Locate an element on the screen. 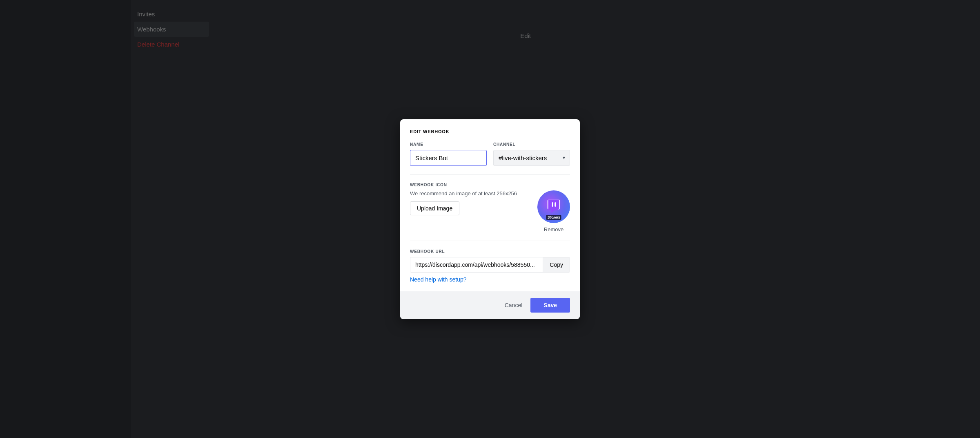  icon-preview-area: Stickers Remove is located at coordinates (554, 212).